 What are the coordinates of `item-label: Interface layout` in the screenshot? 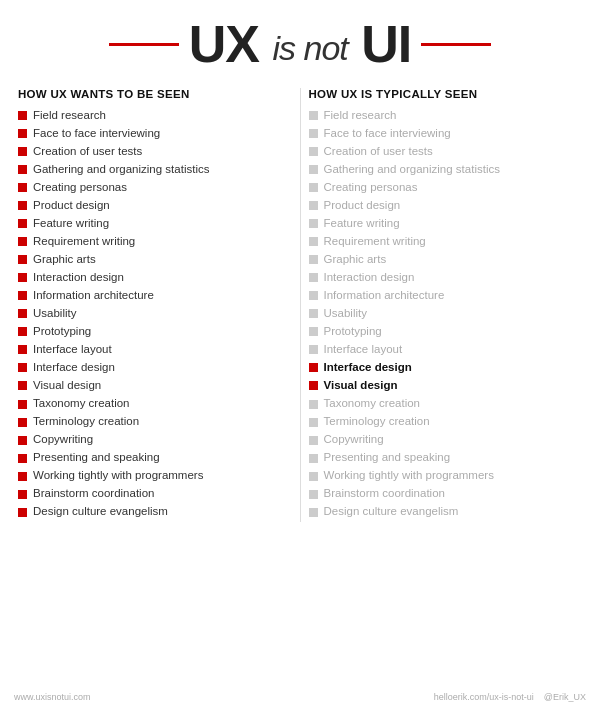 It's located at (72, 350).